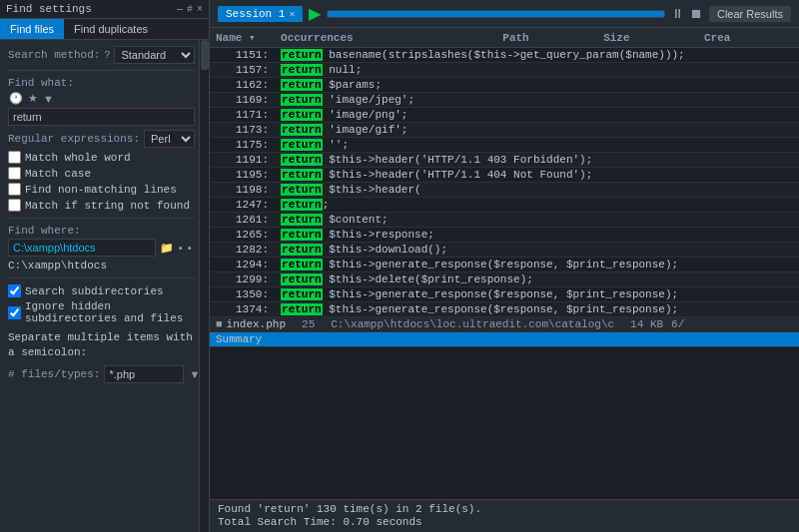 Image resolution: width=799 pixels, height=532 pixels. What do you see at coordinates (242, 130) in the screenshot?
I see `line-number: 1173:` at bounding box center [242, 130].